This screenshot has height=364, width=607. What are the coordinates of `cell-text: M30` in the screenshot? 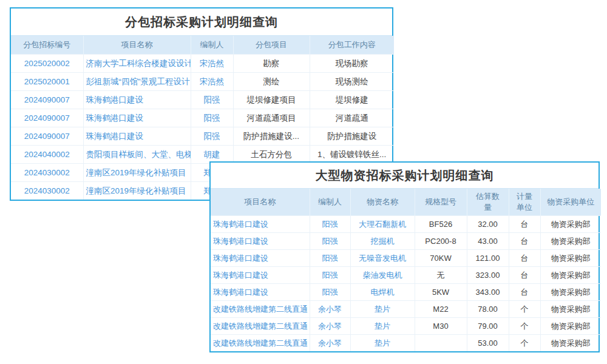 It's located at (441, 326).